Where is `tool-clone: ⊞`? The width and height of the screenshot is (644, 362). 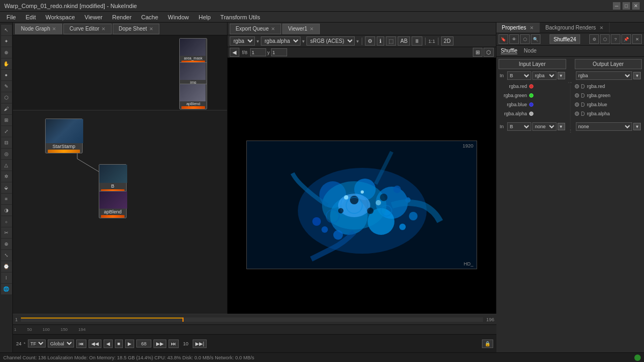 tool-clone: ⊞ is located at coordinates (6, 120).